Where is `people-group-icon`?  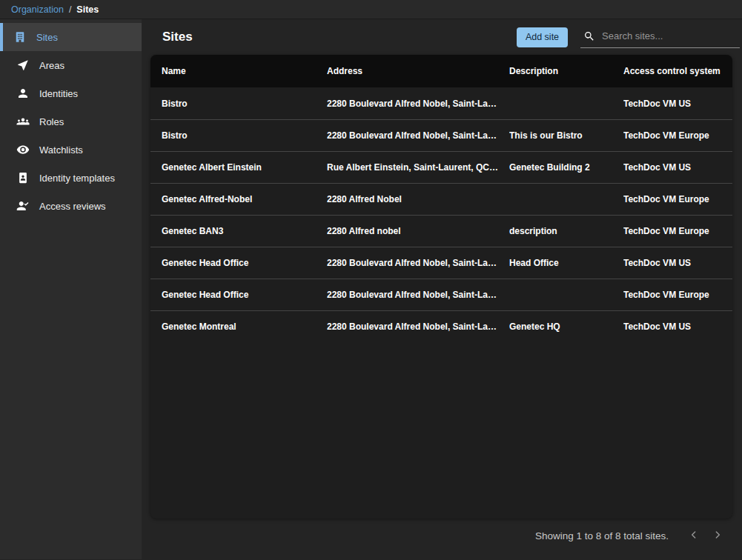
people-group-icon is located at coordinates (23, 121).